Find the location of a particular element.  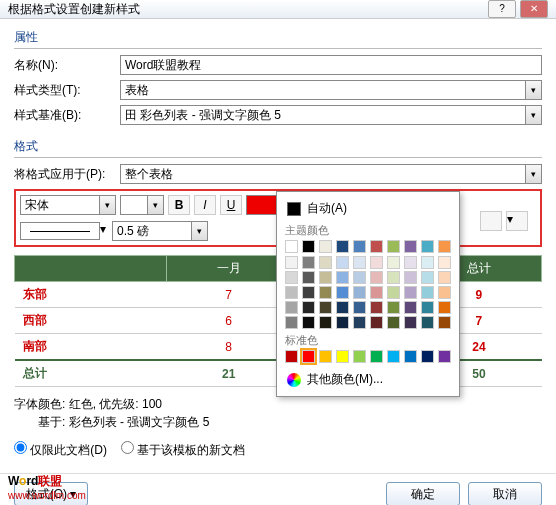

font-select: ▾ is located at coordinates (68, 205).